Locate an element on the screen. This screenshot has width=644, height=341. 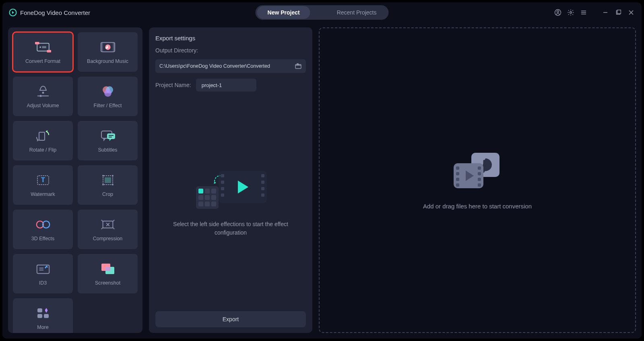
filter-effect-icon is located at coordinates (108, 91).